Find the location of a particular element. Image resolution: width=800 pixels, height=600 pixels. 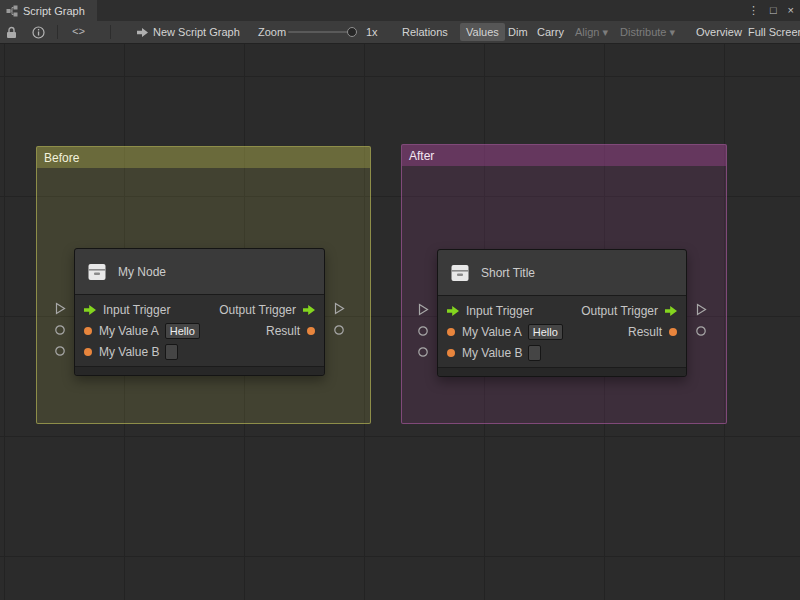

lock-icon is located at coordinates (12, 32).